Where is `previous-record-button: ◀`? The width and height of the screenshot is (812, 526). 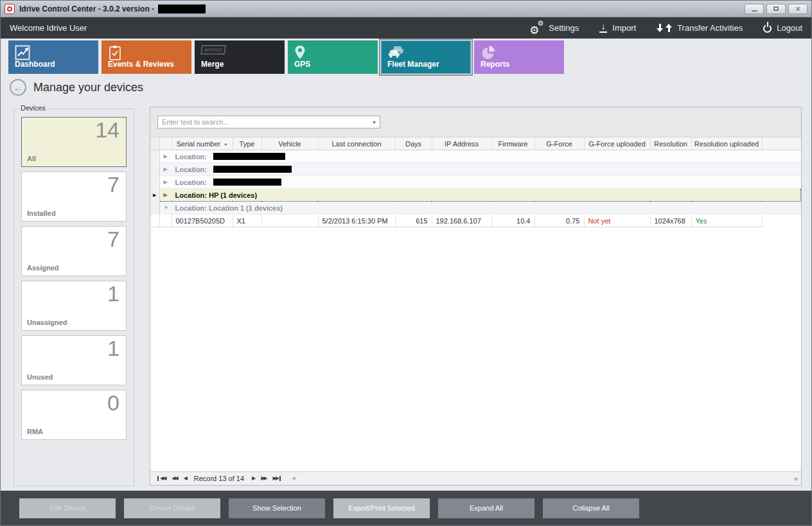 previous-record-button: ◀ is located at coordinates (185, 478).